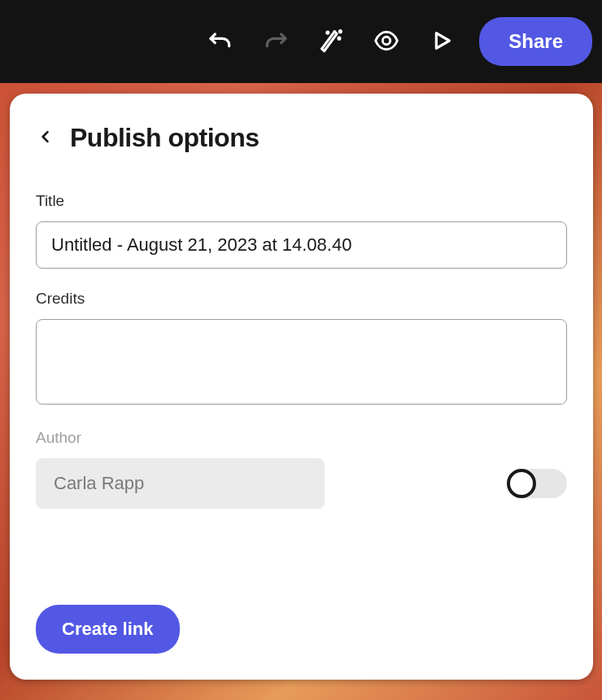 This screenshot has height=700, width=602. What do you see at coordinates (46, 138) in the screenshot?
I see `back-button` at bounding box center [46, 138].